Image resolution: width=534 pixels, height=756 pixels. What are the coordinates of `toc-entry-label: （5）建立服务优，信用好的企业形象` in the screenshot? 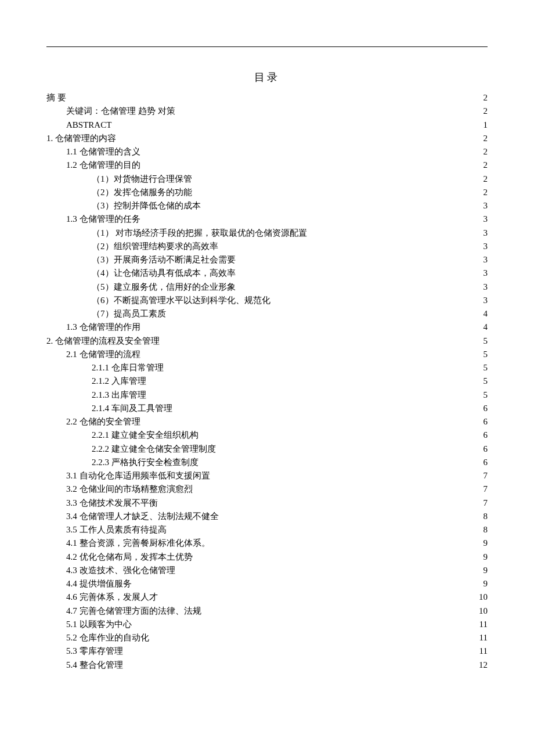 It's located at (164, 287).